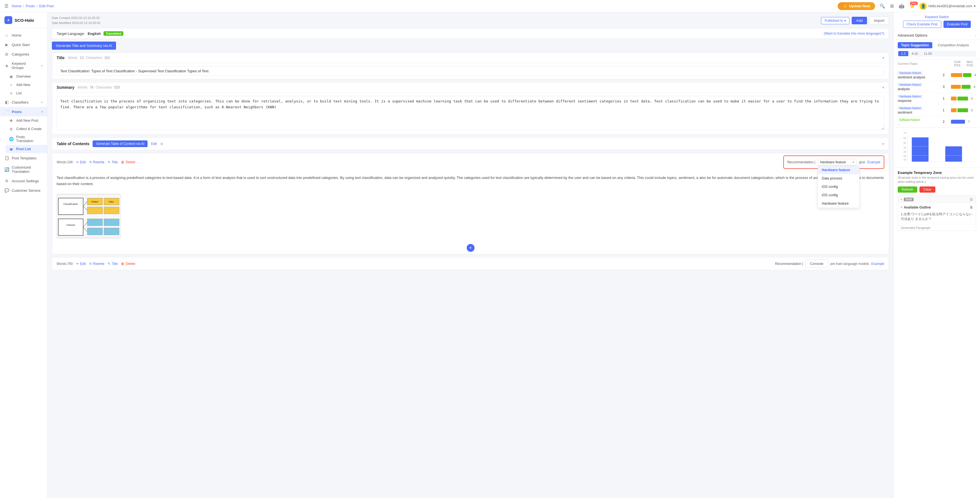  I want to click on right-panel-actions: Check Example Post Evaluate Post, so click(937, 24).